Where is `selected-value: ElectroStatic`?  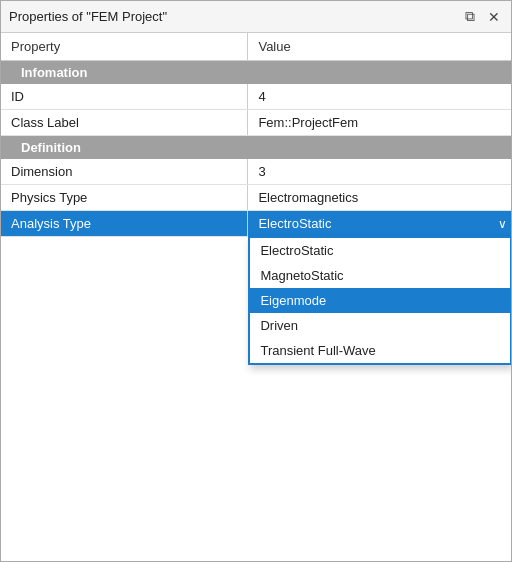
selected-value: ElectroStatic is located at coordinates (294, 224).